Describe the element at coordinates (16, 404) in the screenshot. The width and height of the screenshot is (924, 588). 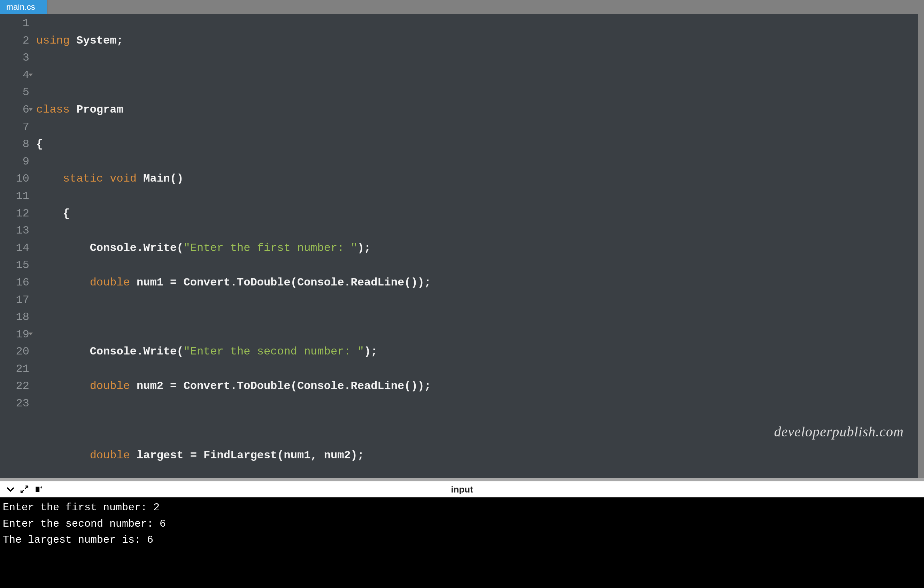
I see `line-number: 23` at that location.